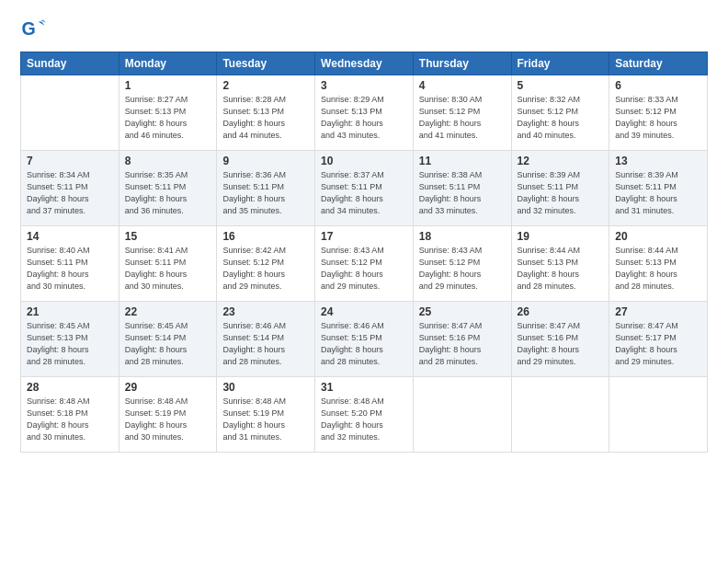 The image size is (728, 563). What do you see at coordinates (364, 344) in the screenshot?
I see `day-info: Sunrise: 8:46 AM Sunset: 5:15 PM Dayligh…` at bounding box center [364, 344].